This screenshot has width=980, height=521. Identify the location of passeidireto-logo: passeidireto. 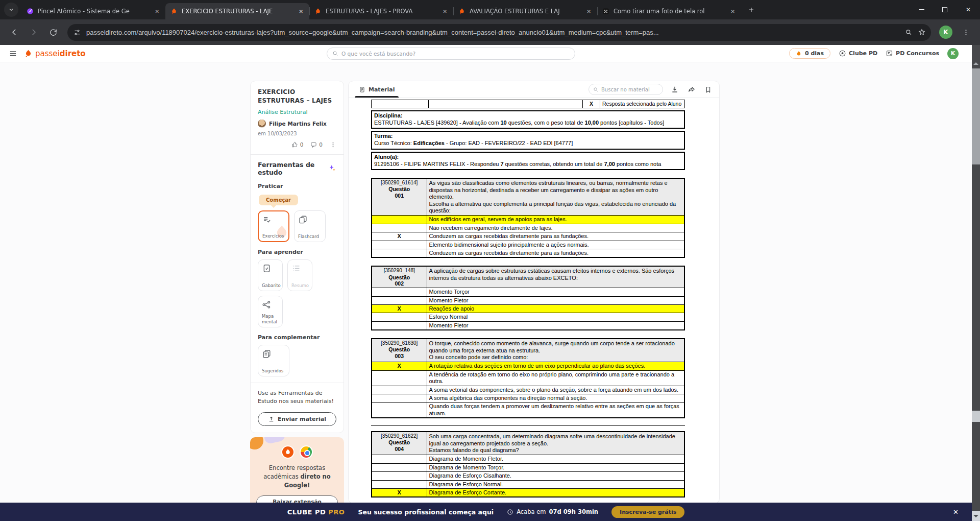
(55, 54).